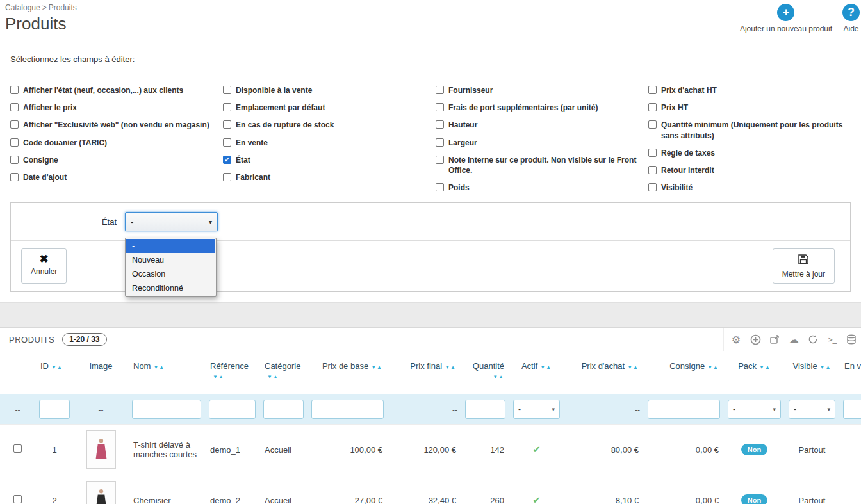 The image size is (861, 504). What do you see at coordinates (170, 288) in the screenshot?
I see `option-reconditionne: Reconditionné` at bounding box center [170, 288].